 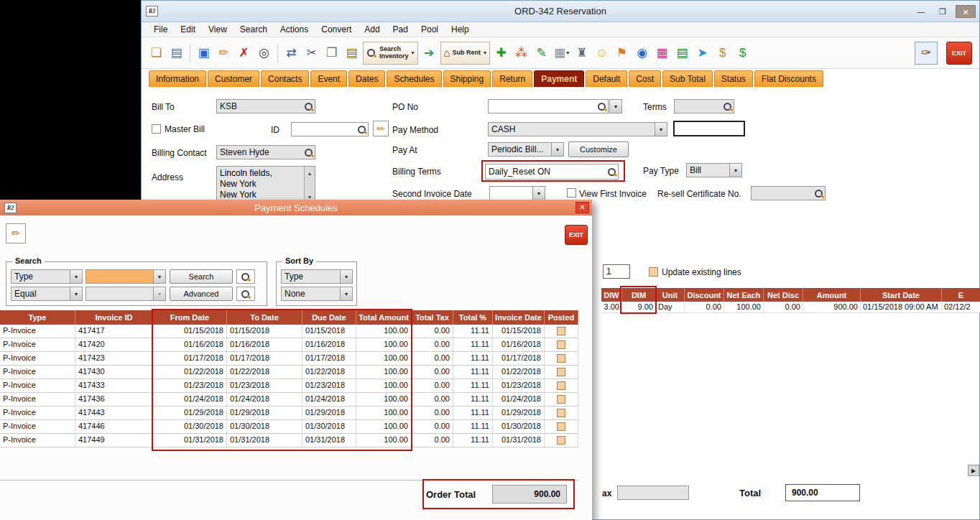 What do you see at coordinates (670, 294) in the screenshot?
I see `grid-header-unit: Unit` at bounding box center [670, 294].